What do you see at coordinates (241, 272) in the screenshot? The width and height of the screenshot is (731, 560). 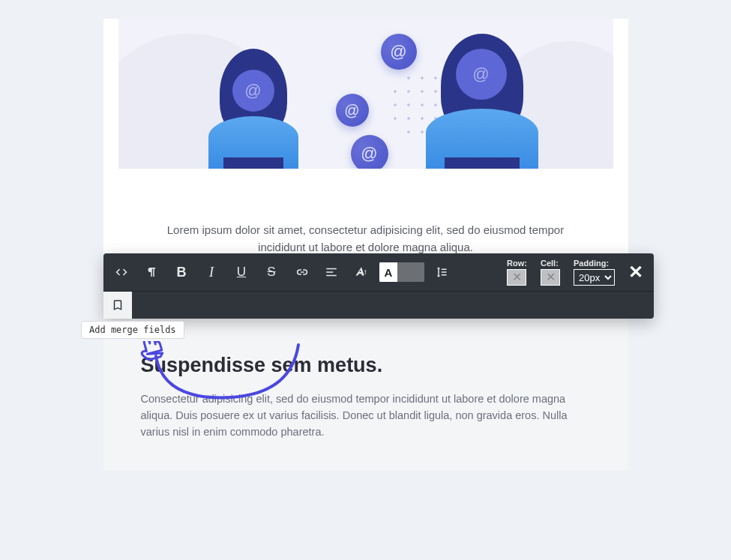 I see `underline-button: U` at bounding box center [241, 272].